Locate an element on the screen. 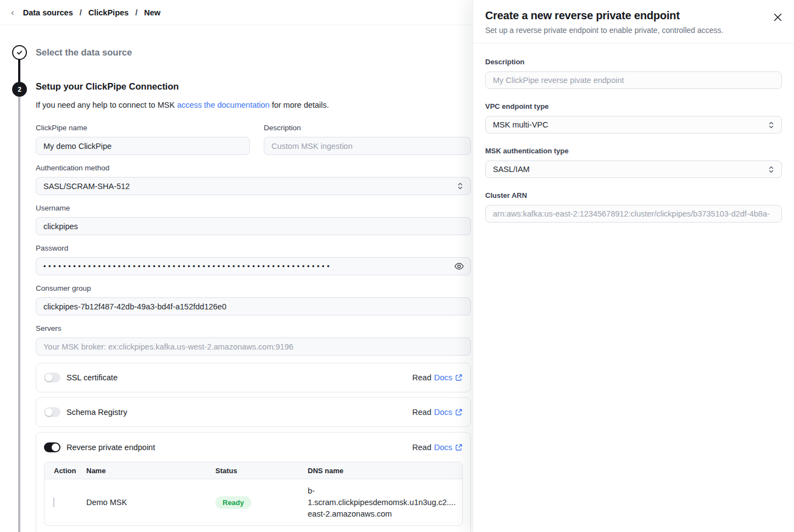 The width and height of the screenshot is (794, 532). consumer-group-field: Consumer group is located at coordinates (253, 300).